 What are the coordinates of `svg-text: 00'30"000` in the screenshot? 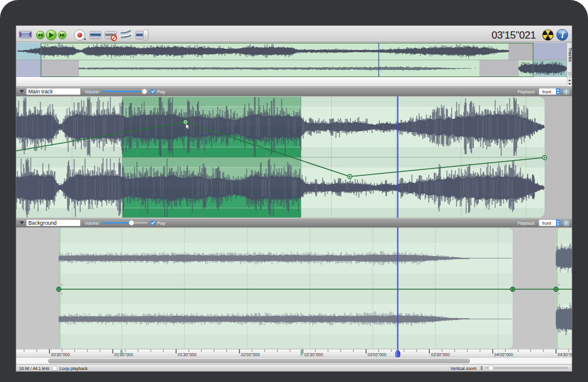 It's located at (60, 354).